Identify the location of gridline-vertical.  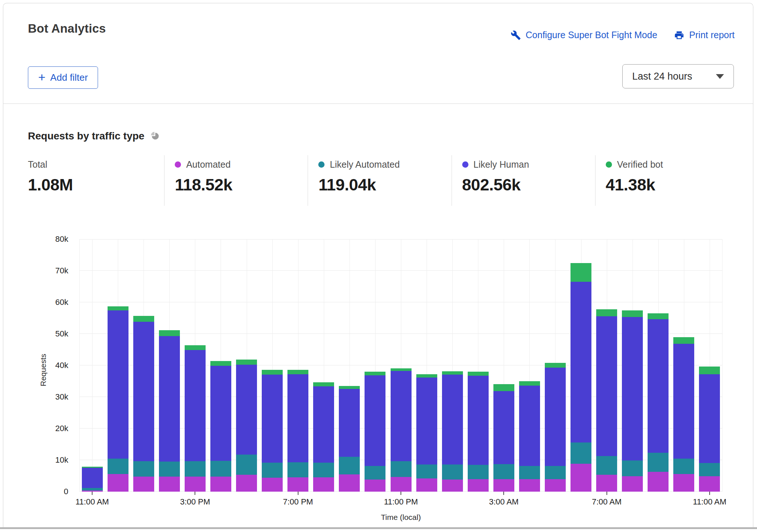
(722, 365).